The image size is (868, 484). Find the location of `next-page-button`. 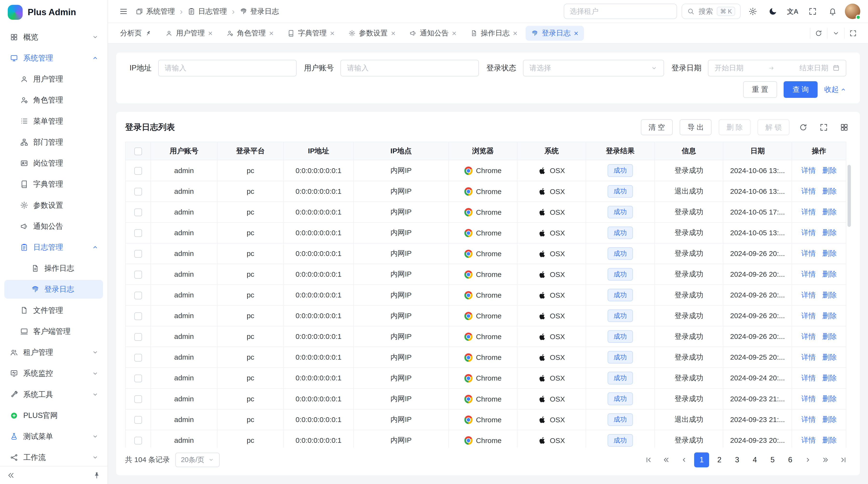

next-page-button is located at coordinates (808, 460).